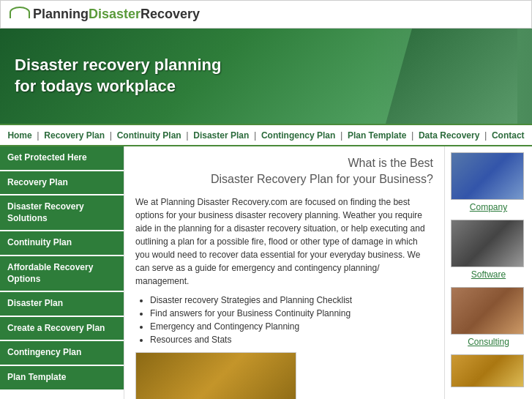  What do you see at coordinates (61, 214) in the screenshot?
I see `sidebar-item-disaster-recovery-solutions: Disaster Recovery Solutions` at bounding box center [61, 214].